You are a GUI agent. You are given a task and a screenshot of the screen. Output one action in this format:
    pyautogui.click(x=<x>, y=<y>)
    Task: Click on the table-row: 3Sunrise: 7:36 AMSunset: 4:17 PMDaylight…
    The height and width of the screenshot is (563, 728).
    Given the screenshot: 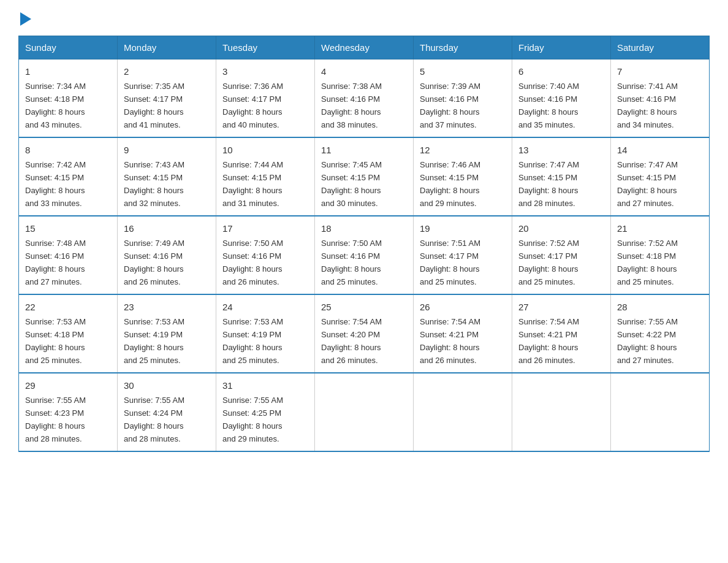 What is the action you would take?
    pyautogui.click(x=266, y=98)
    